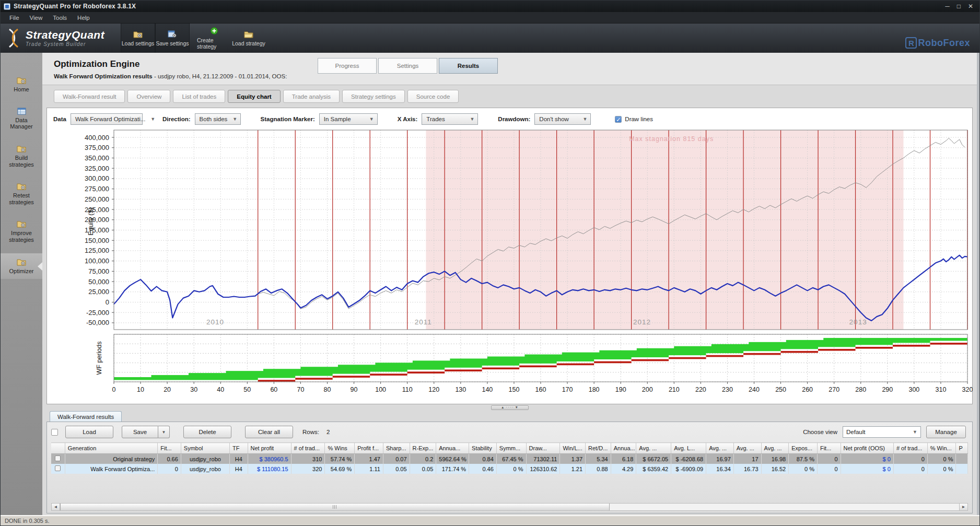 Image resolution: width=980 pixels, height=526 pixels. What do you see at coordinates (21, 266) in the screenshot?
I see `sidebar-item-optimizer: Optimizer` at bounding box center [21, 266].